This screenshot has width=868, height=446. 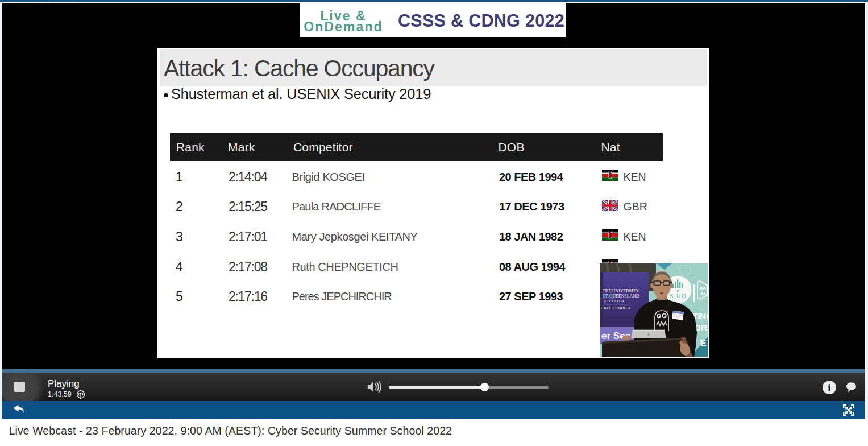 What do you see at coordinates (615, 302) in the screenshot?
I see `svg-text: AUSTRALIA` at bounding box center [615, 302].